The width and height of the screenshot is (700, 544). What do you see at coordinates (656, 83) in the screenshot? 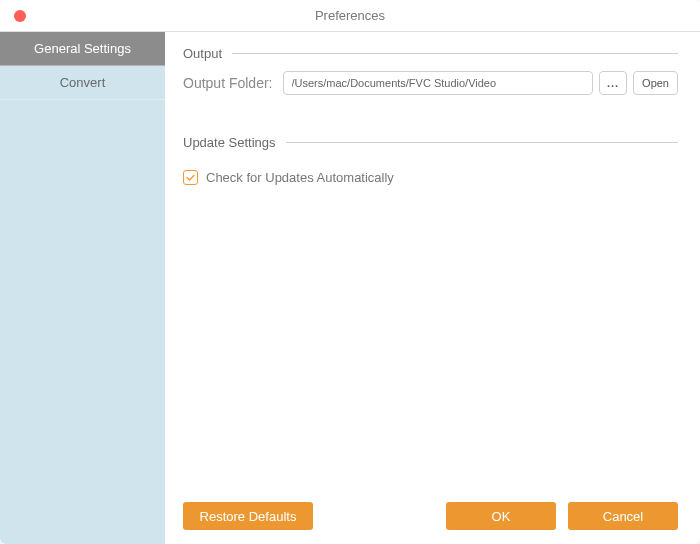
I see `open-button: Open` at bounding box center [656, 83].